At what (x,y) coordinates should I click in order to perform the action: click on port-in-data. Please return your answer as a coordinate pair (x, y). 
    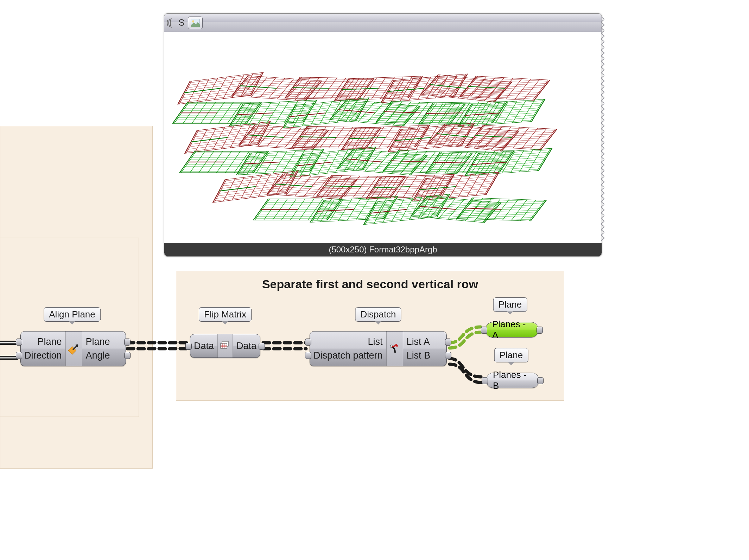
    Looking at the image, I should click on (189, 346).